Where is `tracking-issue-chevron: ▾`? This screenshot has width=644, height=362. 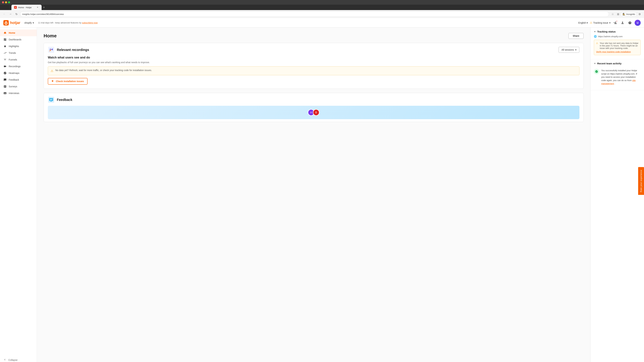 tracking-issue-chevron: ▾ is located at coordinates (610, 23).